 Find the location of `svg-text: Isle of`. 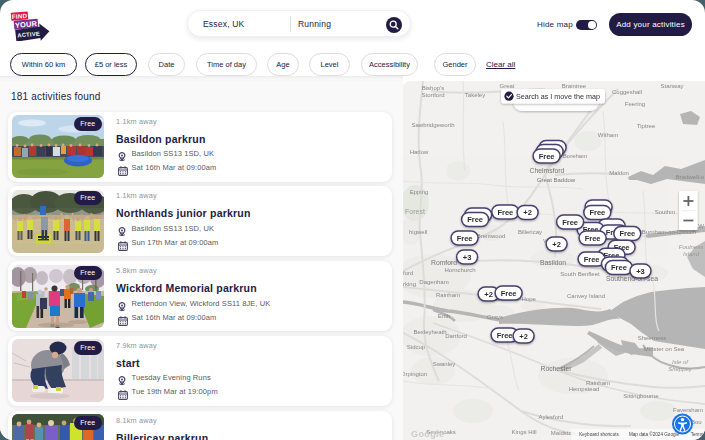

svg-text: Isle of is located at coordinates (680, 362).